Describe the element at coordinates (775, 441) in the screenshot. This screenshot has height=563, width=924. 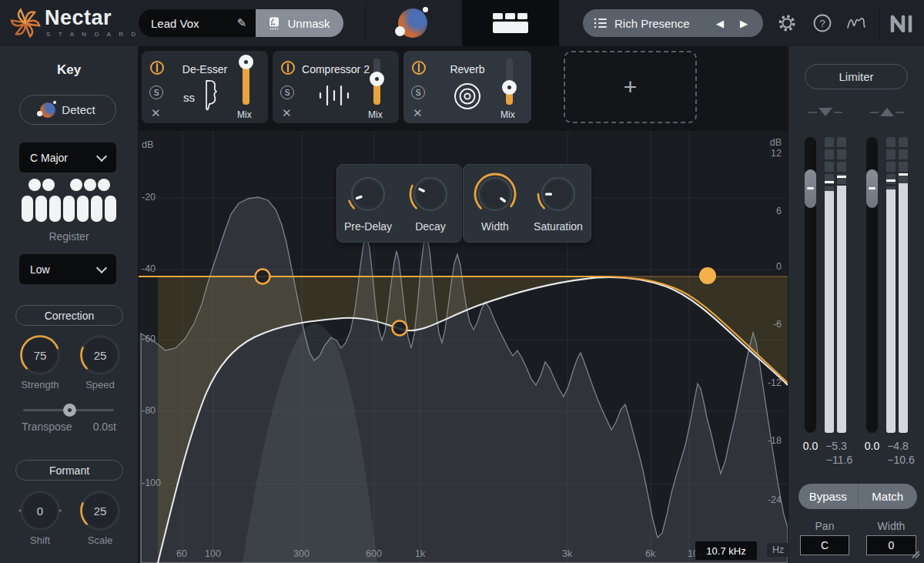
I see `axis-label: -18` at that location.